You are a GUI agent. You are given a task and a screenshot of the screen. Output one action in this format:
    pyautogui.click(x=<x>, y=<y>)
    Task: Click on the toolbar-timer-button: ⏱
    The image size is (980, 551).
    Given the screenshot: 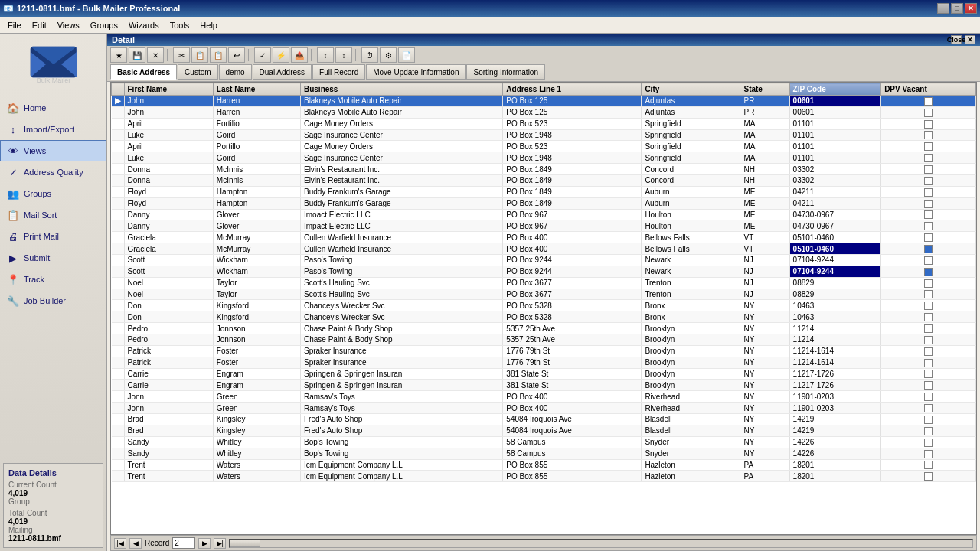 What is the action you would take?
    pyautogui.click(x=370, y=55)
    